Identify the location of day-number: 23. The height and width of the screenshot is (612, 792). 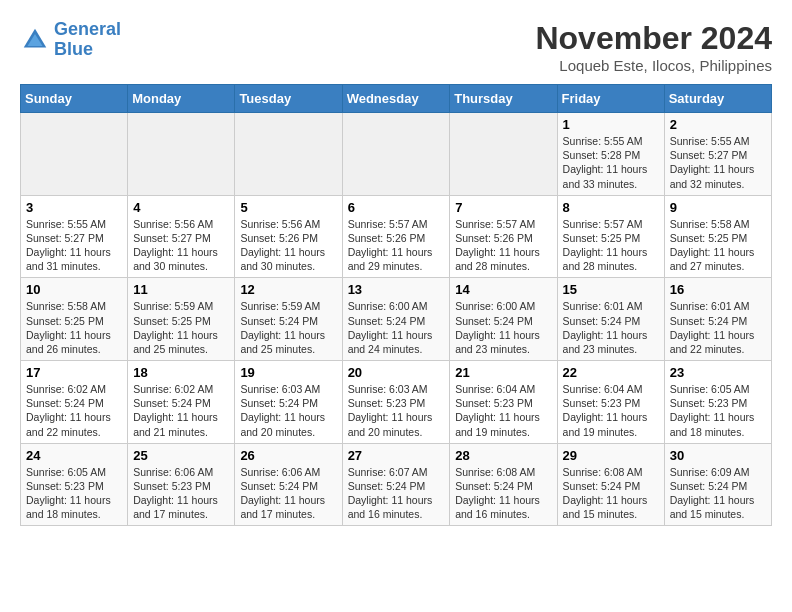
(718, 372).